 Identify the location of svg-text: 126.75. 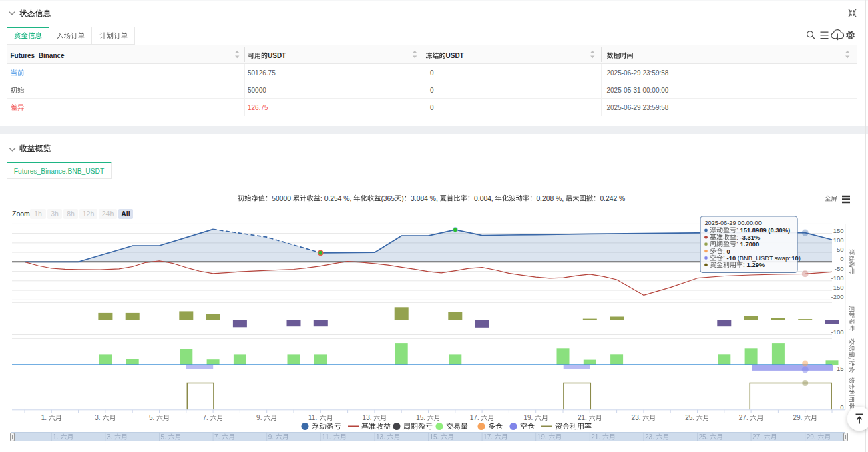
(258, 108).